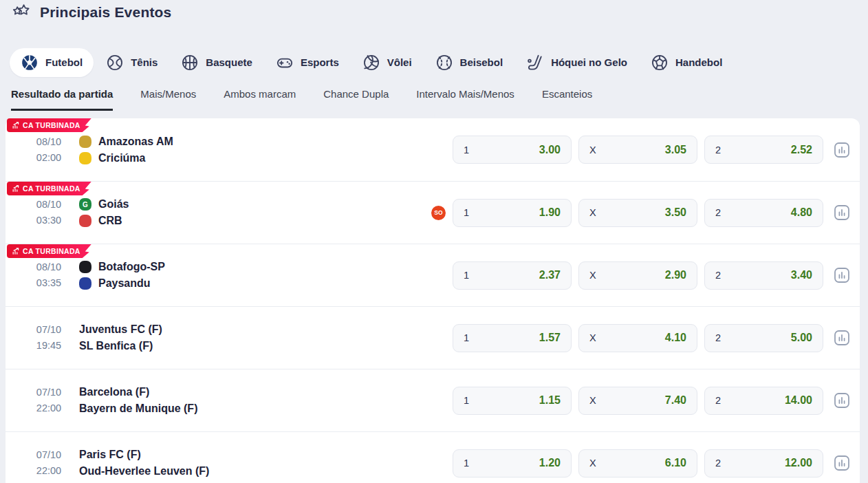 This screenshot has width=868, height=483. What do you see at coordinates (217, 63) in the screenshot?
I see `sport-tab-basquete: Basquete` at bounding box center [217, 63].